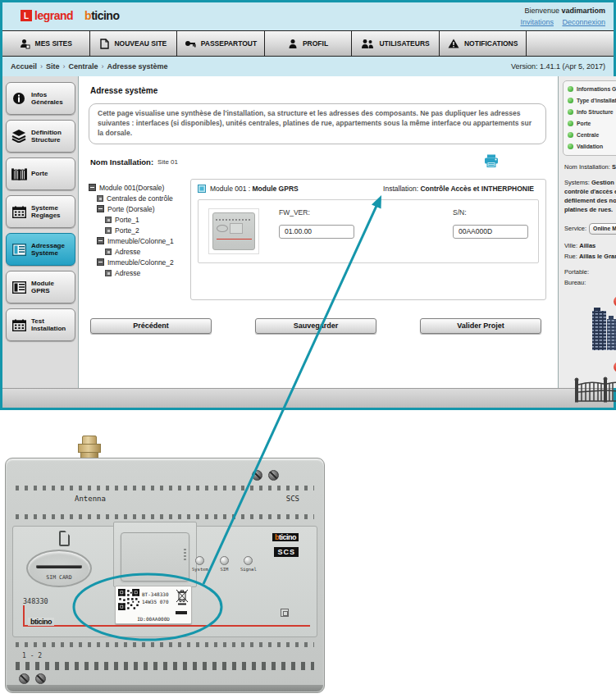 Image resolution: width=616 pixels, height=698 pixels. I want to click on tab-utilisateurs: UTILISATEURS, so click(395, 43).